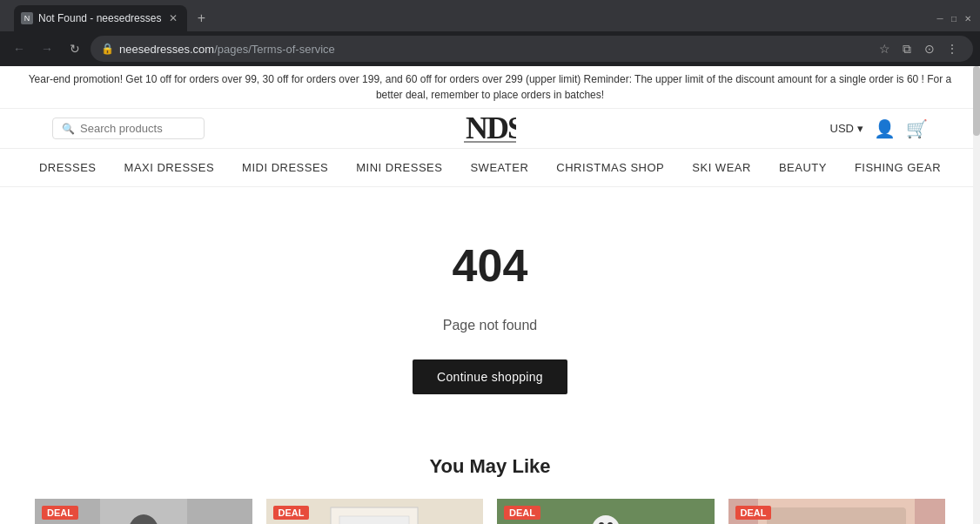 This screenshot has height=524, width=980. Describe the element at coordinates (490, 265) in the screenshot. I see `error-code: 404` at that location.